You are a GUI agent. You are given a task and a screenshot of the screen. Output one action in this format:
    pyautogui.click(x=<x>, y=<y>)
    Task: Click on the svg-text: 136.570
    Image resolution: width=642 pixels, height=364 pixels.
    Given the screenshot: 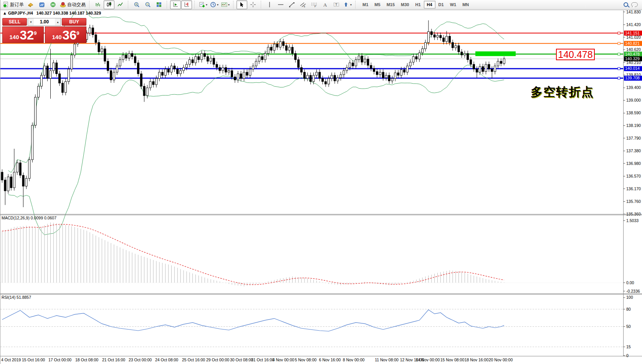 What is the action you would take?
    pyautogui.click(x=634, y=176)
    